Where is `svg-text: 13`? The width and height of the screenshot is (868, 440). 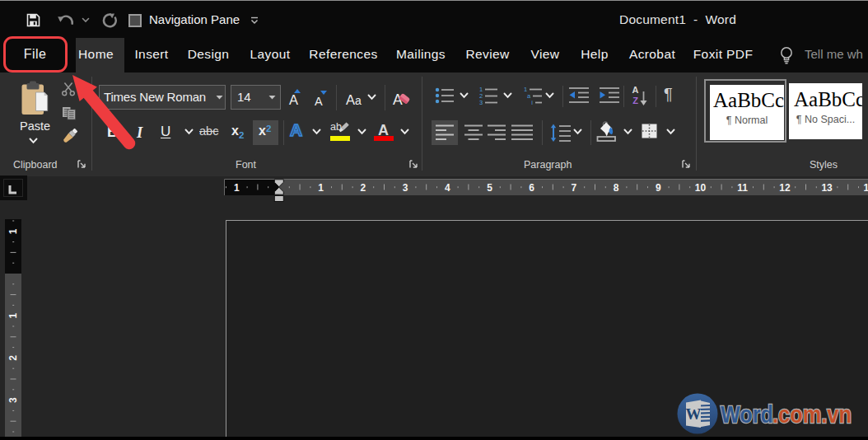 svg-text: 13 is located at coordinates (827, 188).